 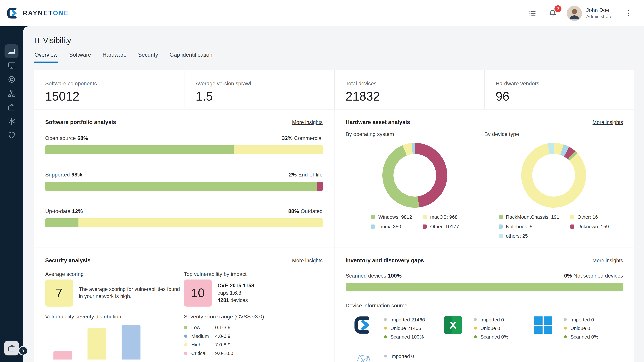 I want to click on svg-text: X, so click(x=453, y=325).